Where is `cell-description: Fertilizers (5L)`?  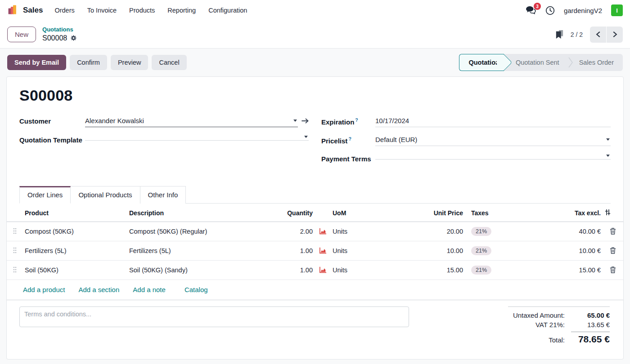
cell-description: Fertilizers (5L) is located at coordinates (202, 251).